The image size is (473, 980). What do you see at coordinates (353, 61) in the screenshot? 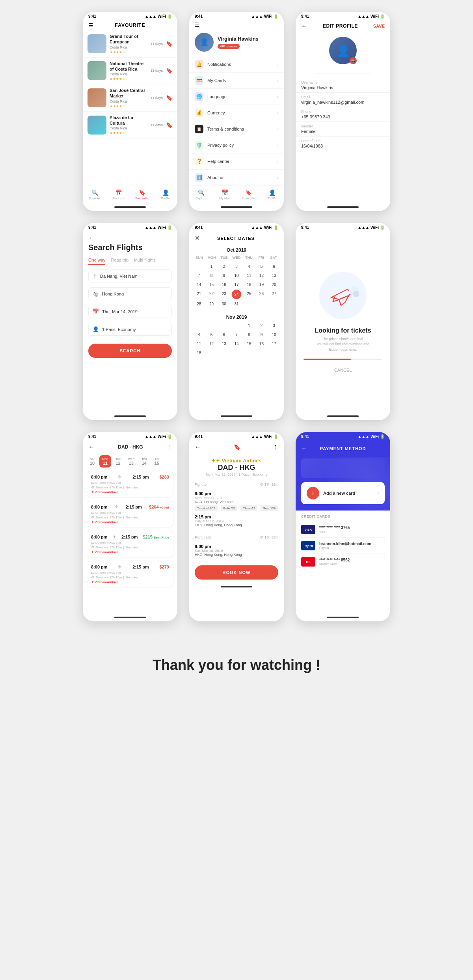
I see `camera-icon: 📷` at bounding box center [353, 61].